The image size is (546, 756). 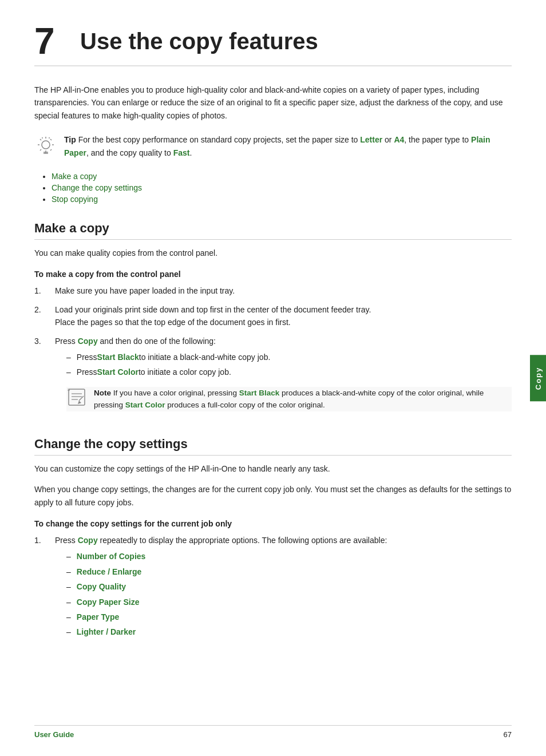 I want to click on change-settings-intro1: You can customize the copy settings of t…, so click(x=273, y=469).